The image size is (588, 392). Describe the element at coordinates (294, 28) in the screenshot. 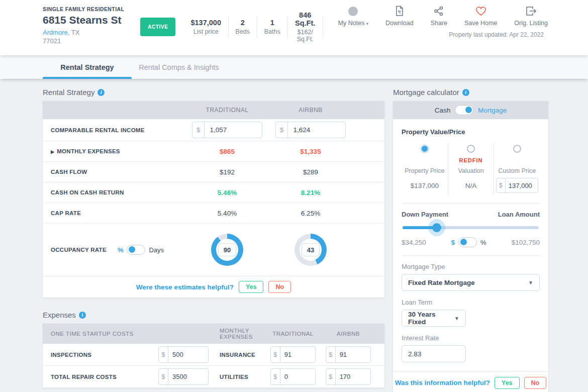

I see `property-header: SINGLE FAMILY RESIDENTIAL 6815 Stearns S…` at that location.